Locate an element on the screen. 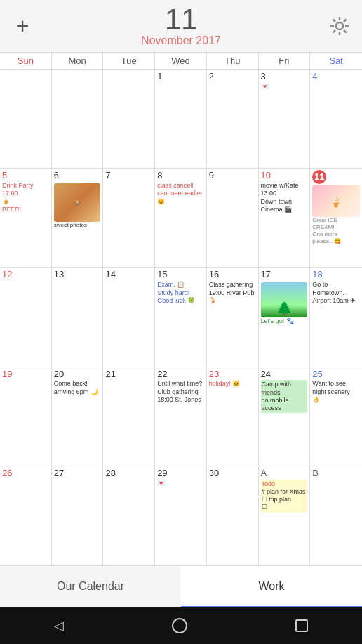 The image size is (362, 644). nav-back-button: ◁ is located at coordinates (59, 626).